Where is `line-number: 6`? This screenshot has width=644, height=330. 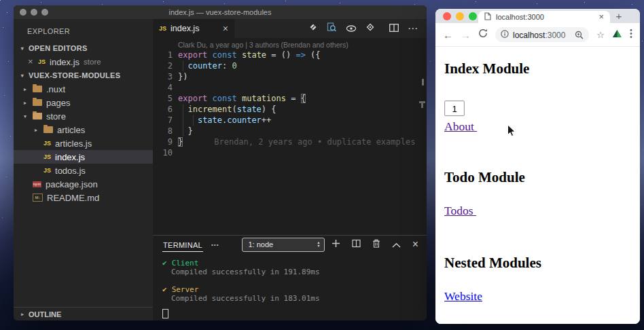 line-number: 6 is located at coordinates (163, 109).